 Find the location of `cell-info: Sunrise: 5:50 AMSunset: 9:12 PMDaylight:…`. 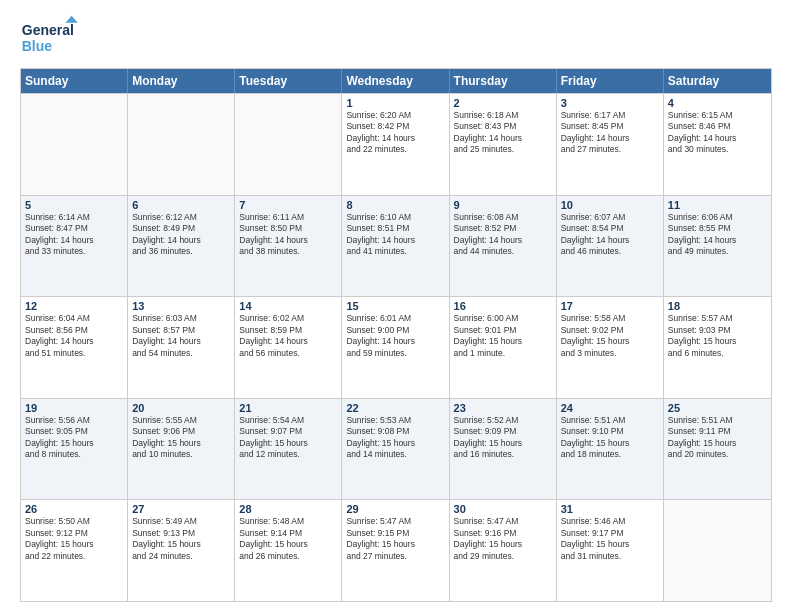

cell-info: Sunrise: 5:50 AMSunset: 9:12 PMDaylight:… is located at coordinates (74, 539).